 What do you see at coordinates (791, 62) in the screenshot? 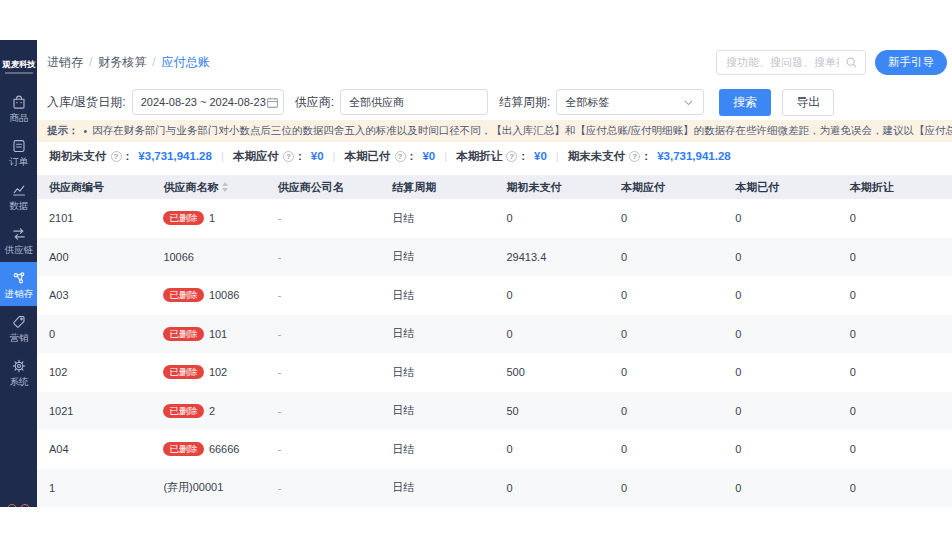
I see `global-search` at bounding box center [791, 62].